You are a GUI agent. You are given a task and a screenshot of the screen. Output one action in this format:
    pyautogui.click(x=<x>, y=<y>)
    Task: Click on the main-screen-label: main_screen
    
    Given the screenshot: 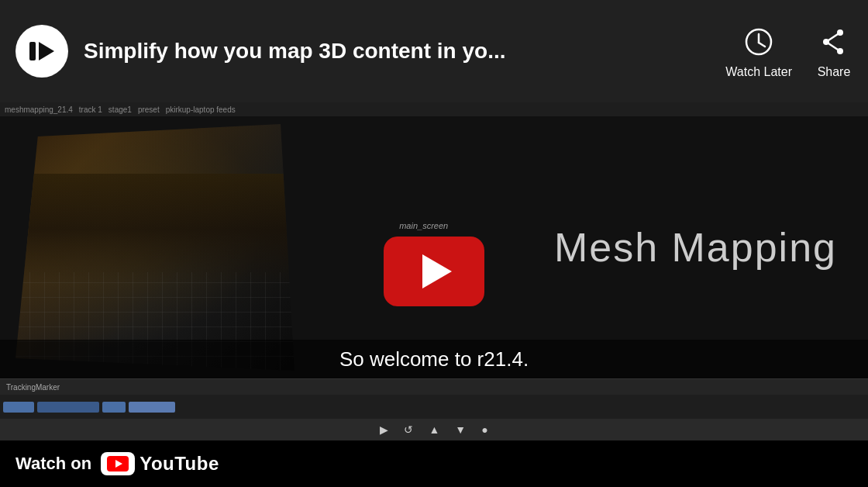 What is the action you would take?
    pyautogui.click(x=423, y=226)
    